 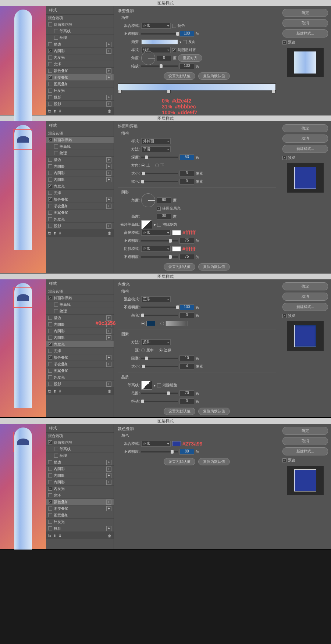 I want to click on gradient-picker, so click(x=160, y=42).